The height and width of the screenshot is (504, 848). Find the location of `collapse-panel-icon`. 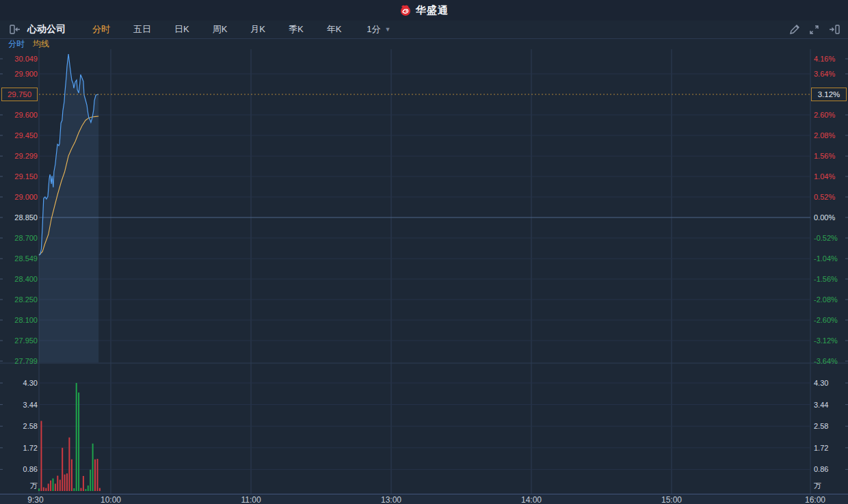

collapse-panel-icon is located at coordinates (15, 29).